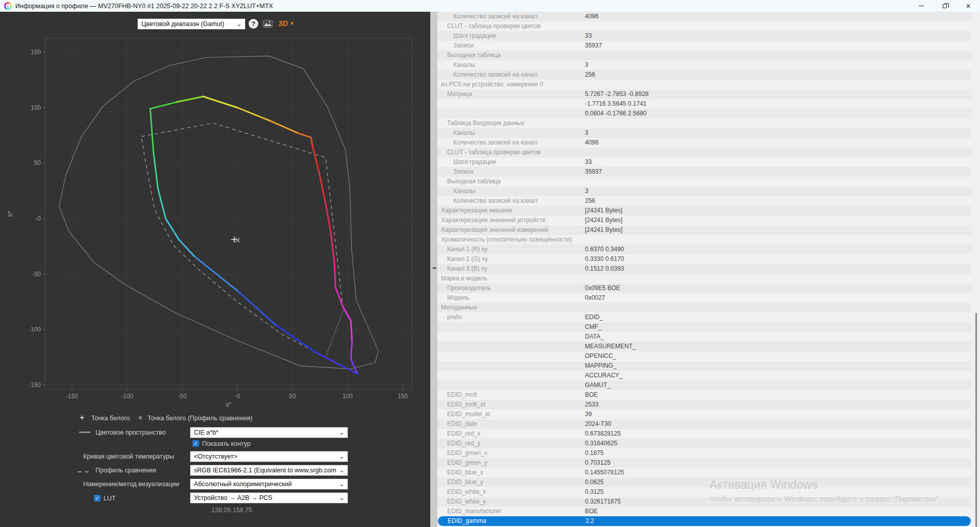 Image resolution: width=980 pixels, height=527 pixels. I want to click on row-value: 0.1455078125, so click(604, 473).